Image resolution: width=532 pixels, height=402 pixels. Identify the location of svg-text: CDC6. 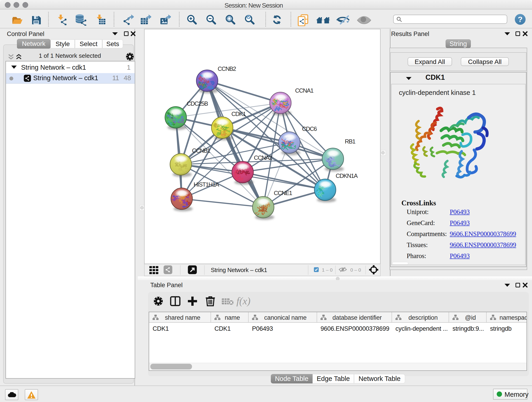
(309, 129).